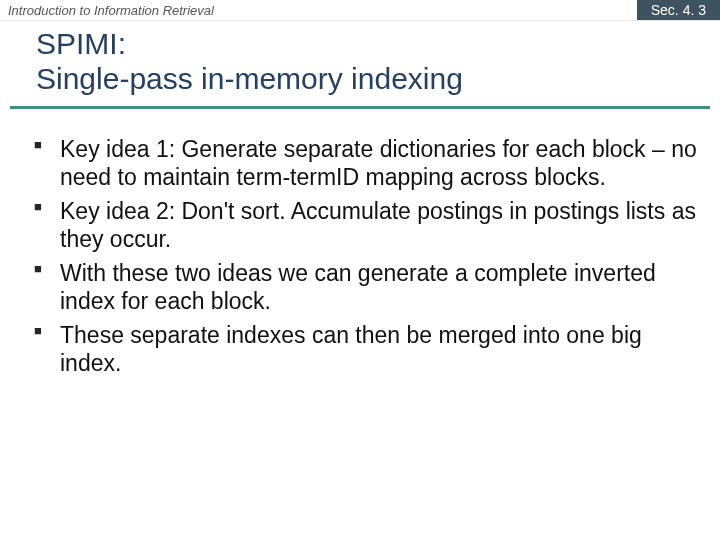 This screenshot has width=720, height=540. Describe the element at coordinates (367, 287) in the screenshot. I see `list-item: With these two ideas we can generate a c…` at that location.